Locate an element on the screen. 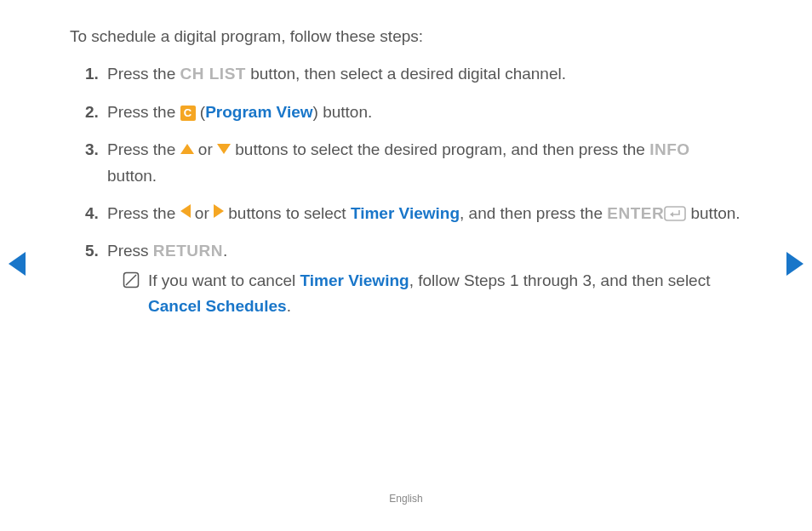 This screenshot has height=531, width=812. step-2: 2. Press the C (Program View) button. is located at coordinates (414, 112).